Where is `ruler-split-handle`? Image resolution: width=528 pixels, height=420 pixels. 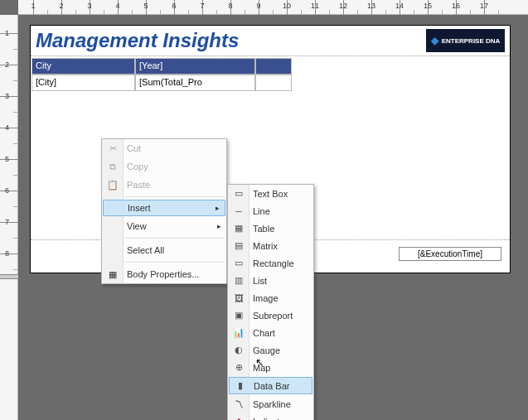 ruler-split-handle is located at coordinates (9, 277).